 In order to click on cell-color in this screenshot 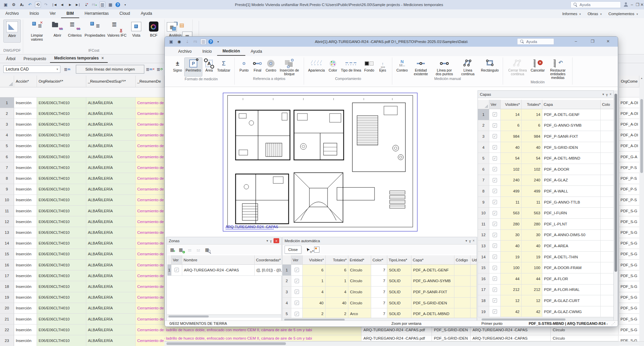, I will do `click(607, 202)`.